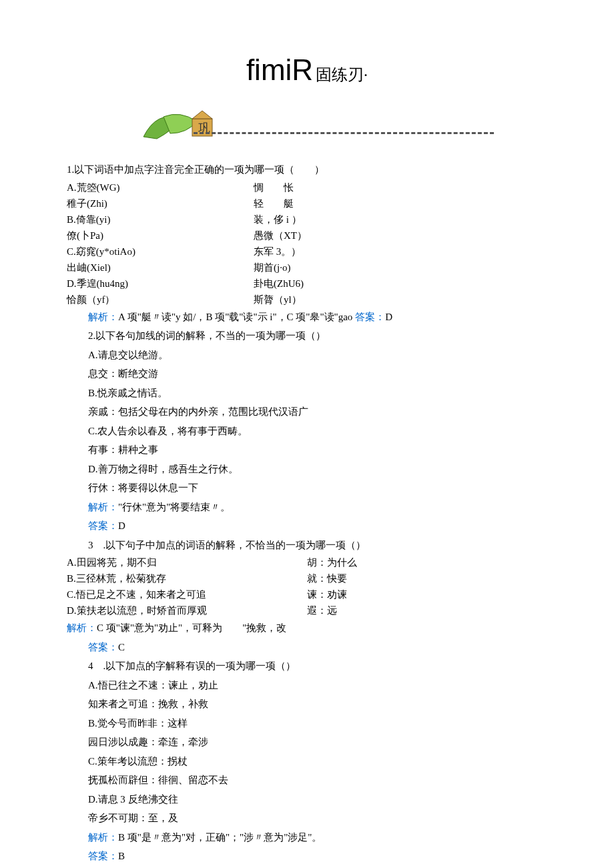 This screenshot has height=868, width=614. What do you see at coordinates (187, 610) in the screenshot?
I see `q3-d-left: D.策扶老以流憩，时矫首而厚观` at bounding box center [187, 610].